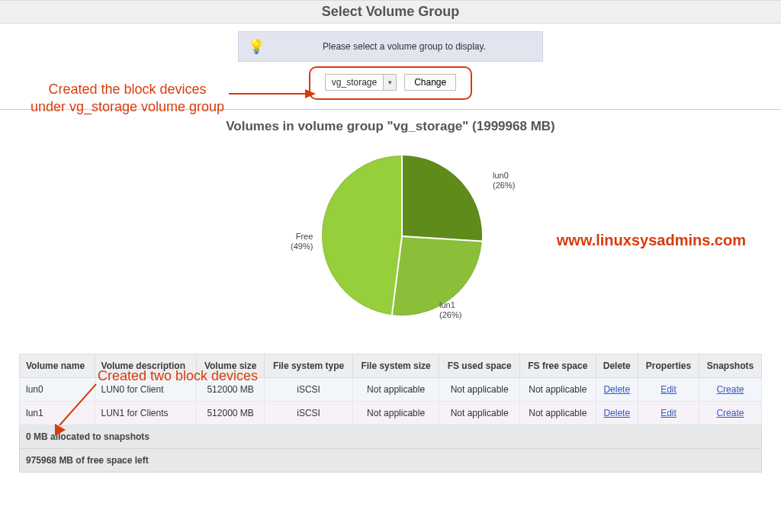 The height and width of the screenshot is (532, 781). I want to click on section-heading-bar: Volumes in volume group "vg_storage" (19…, so click(390, 127).